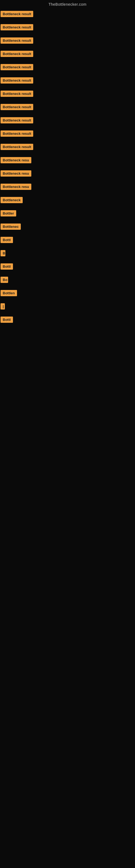  I want to click on bottleneck-badge-23: |, so click(3, 307).